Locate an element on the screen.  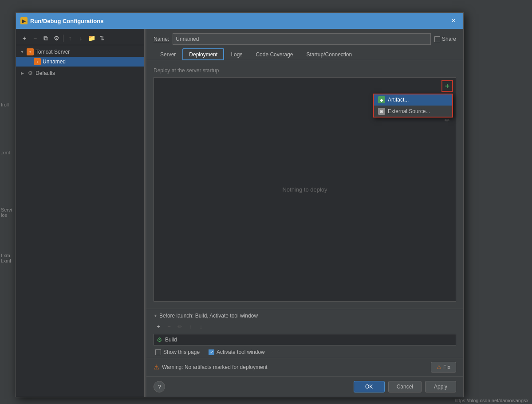
dropdown-menu: ◆ Artifact... ⊞ External Source... is located at coordinates (413, 106).